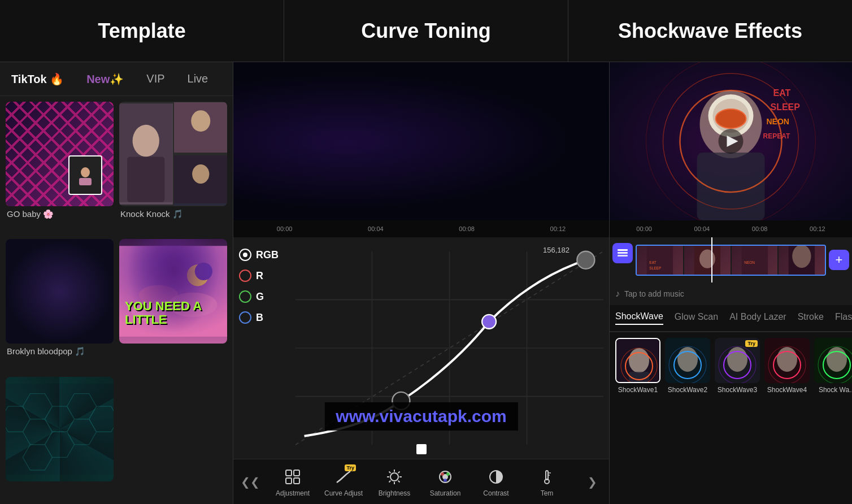  Describe the element at coordinates (758, 318) in the screenshot. I see `tab-ai-body: AI Body Lazer` at that location.